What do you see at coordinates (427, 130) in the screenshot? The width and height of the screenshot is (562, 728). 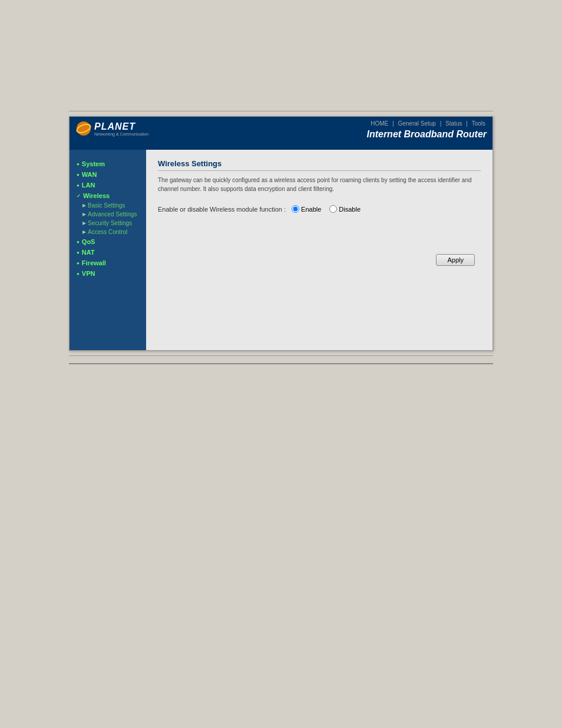 I see `header-right: HOME | General Setup | Status | Tools In…` at bounding box center [427, 130].